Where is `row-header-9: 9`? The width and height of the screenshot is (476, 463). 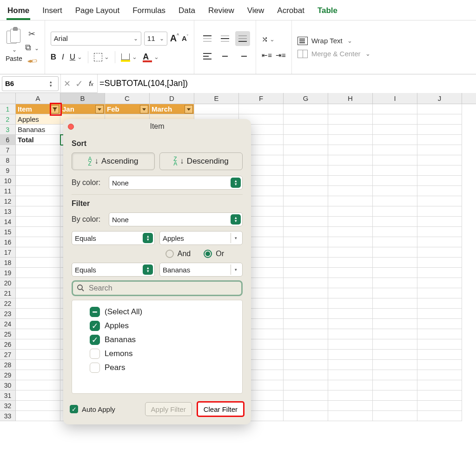 row-header-9: 9 is located at coordinates (8, 171).